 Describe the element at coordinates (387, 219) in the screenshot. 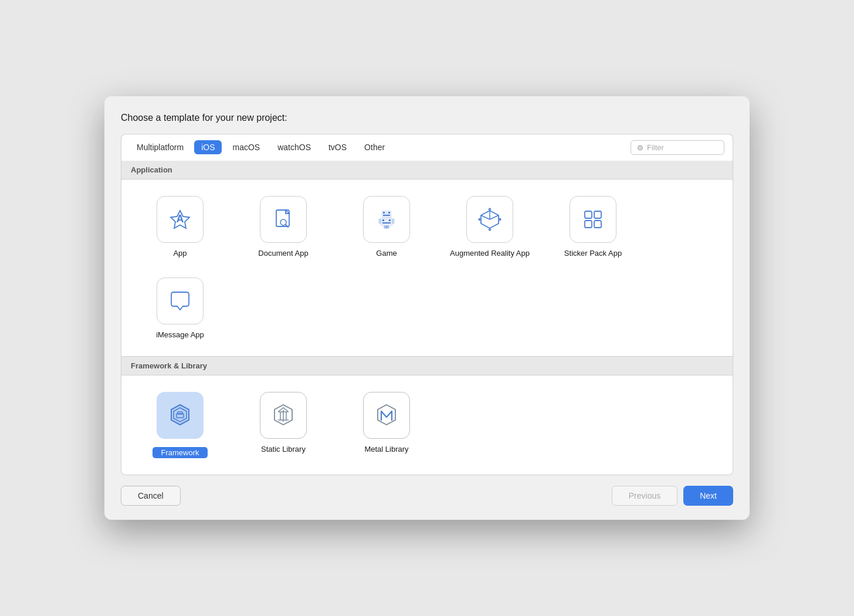

I see `game-icon-box` at that location.